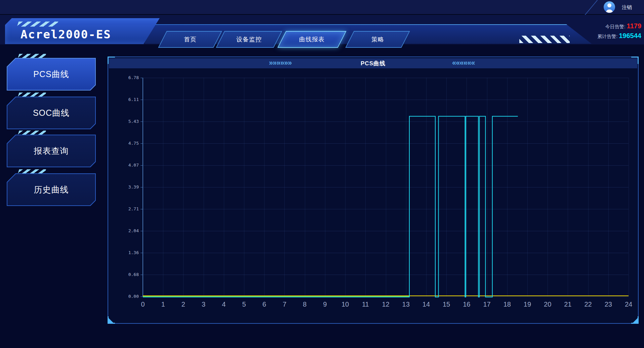 This screenshot has height=348, width=644. What do you see at coordinates (142, 297) in the screenshot?
I see `y-tick` at bounding box center [142, 297].